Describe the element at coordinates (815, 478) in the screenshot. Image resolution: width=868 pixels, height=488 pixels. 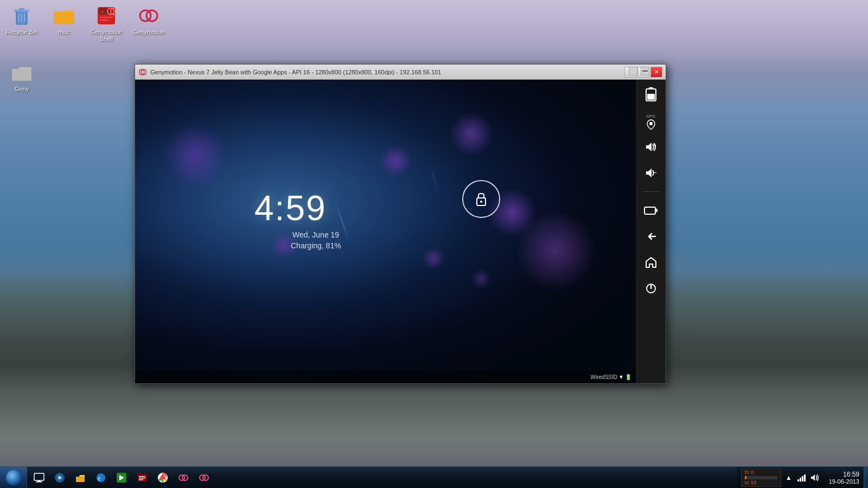
I see `tray-volume-icon` at that location.